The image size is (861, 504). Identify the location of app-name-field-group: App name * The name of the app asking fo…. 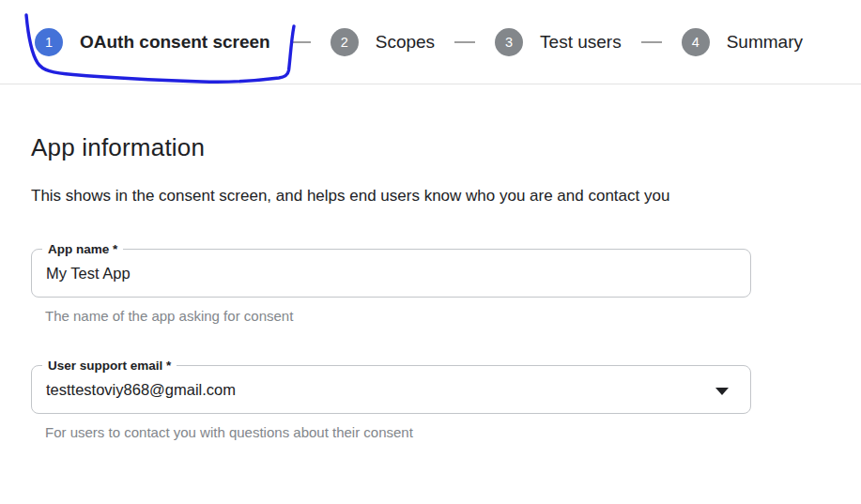
(446, 286).